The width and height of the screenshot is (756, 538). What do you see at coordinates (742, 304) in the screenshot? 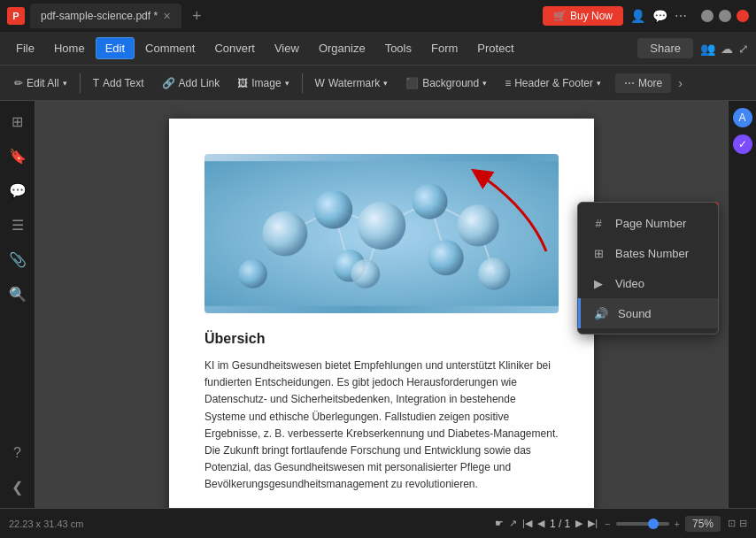
I see `right-sidebar: A ✓` at bounding box center [742, 304].